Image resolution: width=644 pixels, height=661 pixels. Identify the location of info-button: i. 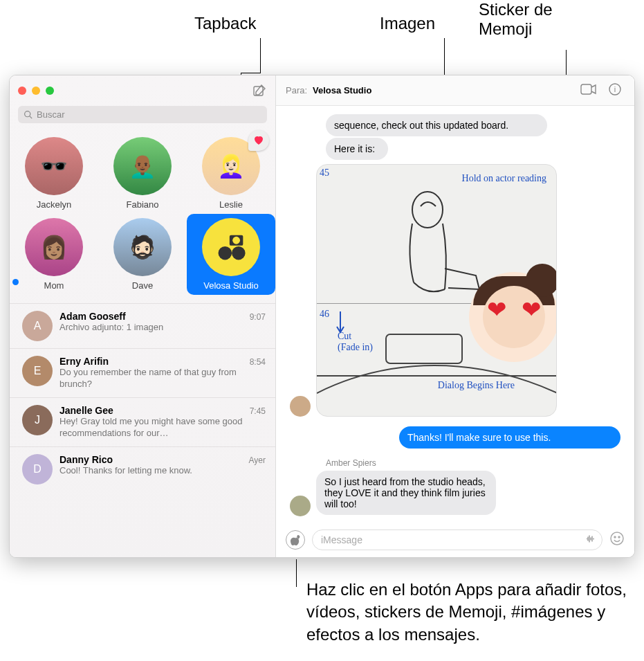
(615, 90).